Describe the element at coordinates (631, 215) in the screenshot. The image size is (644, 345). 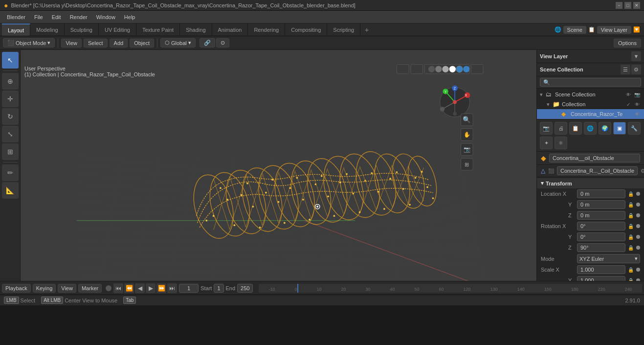
I see `location-z-lock: 🔒` at that location.